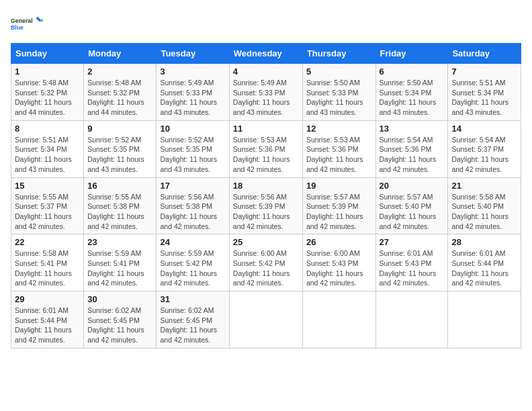 The height and width of the screenshot is (411, 532). What do you see at coordinates (266, 242) in the screenshot?
I see `day-number: 25` at bounding box center [266, 242].